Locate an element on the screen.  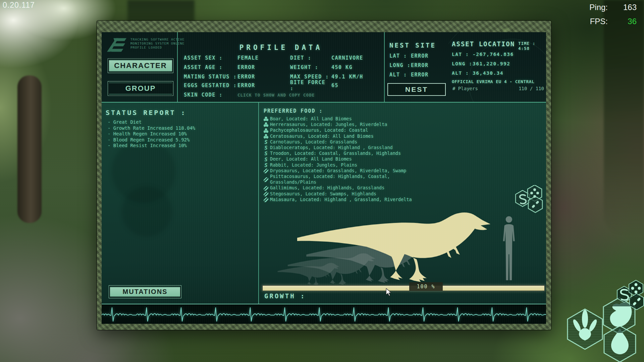
asset-alt-value: 36,430.34 is located at coordinates (488, 73).